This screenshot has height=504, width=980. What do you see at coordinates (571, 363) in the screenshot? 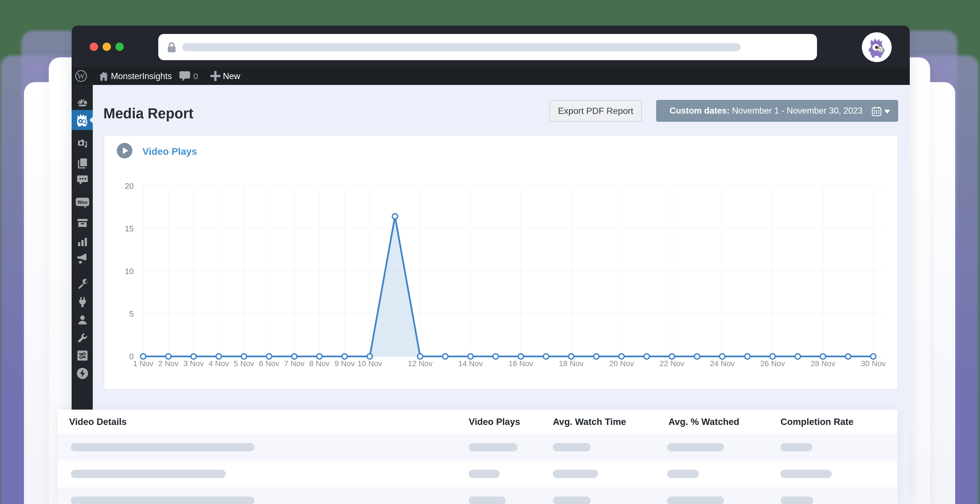
I see `svg-text: 18 Nov` at bounding box center [571, 363].